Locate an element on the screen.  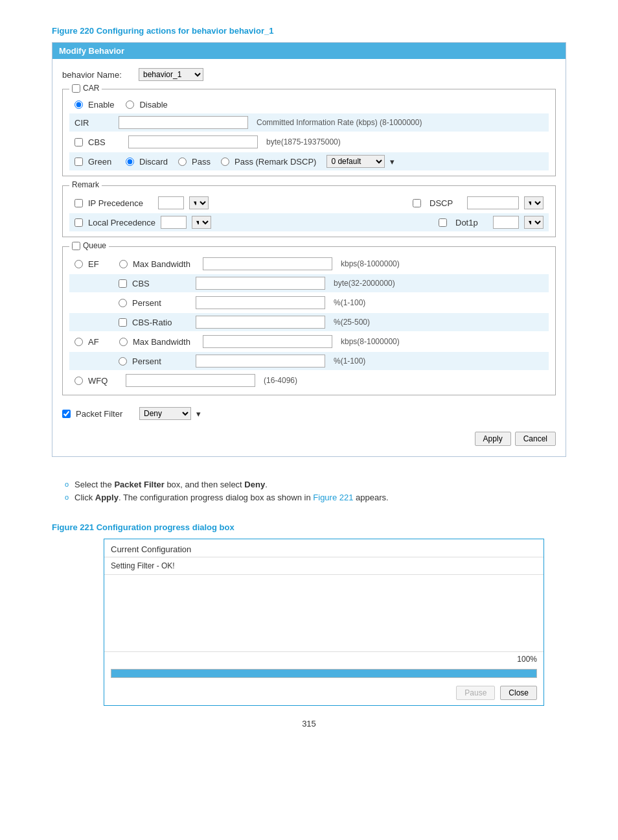
af-persent-hint: %(1-100) is located at coordinates (350, 361).